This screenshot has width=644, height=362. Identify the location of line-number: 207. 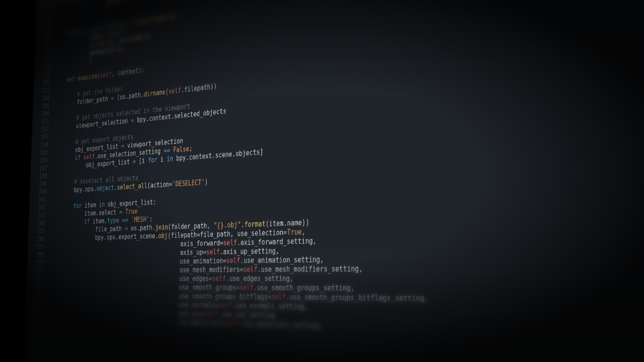
(36, 247).